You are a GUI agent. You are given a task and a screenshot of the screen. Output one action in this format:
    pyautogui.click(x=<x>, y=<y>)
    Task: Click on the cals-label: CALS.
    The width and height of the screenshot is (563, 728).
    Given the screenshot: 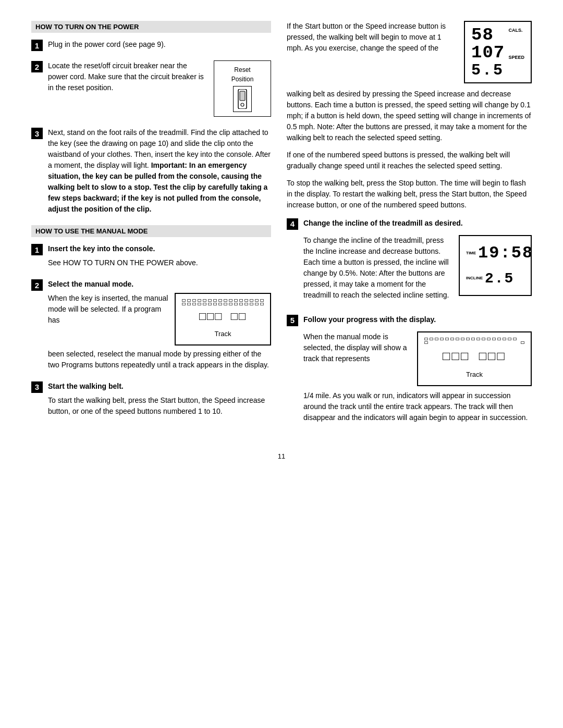 What is the action you would take?
    pyautogui.click(x=516, y=31)
    